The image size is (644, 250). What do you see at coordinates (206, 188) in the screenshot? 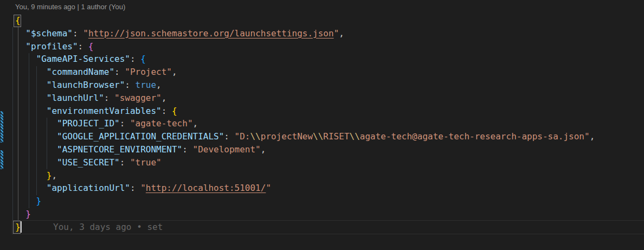
I see `url-link: http://localhost:51001/` at bounding box center [206, 188].